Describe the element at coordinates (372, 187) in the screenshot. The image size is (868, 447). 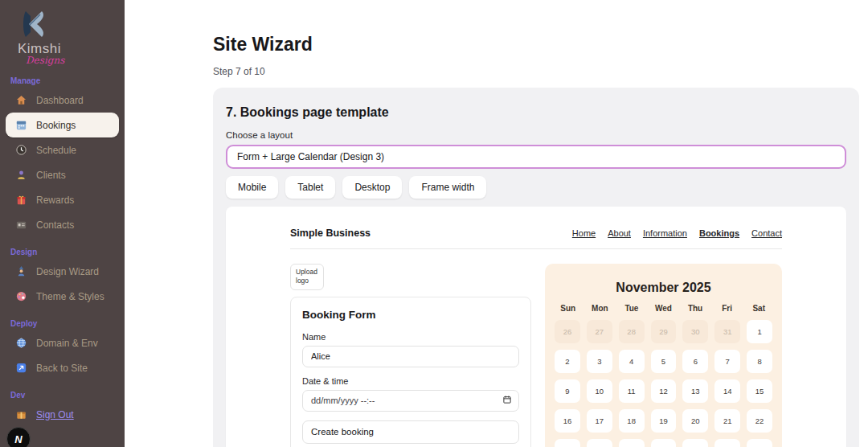
I see `device-button-desktop: Desktop` at that location.